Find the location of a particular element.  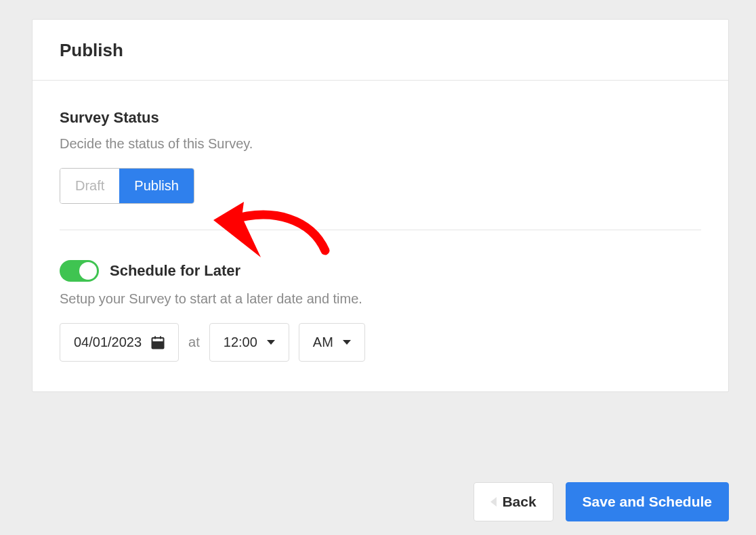

card-header: Publish is located at coordinates (381, 50).